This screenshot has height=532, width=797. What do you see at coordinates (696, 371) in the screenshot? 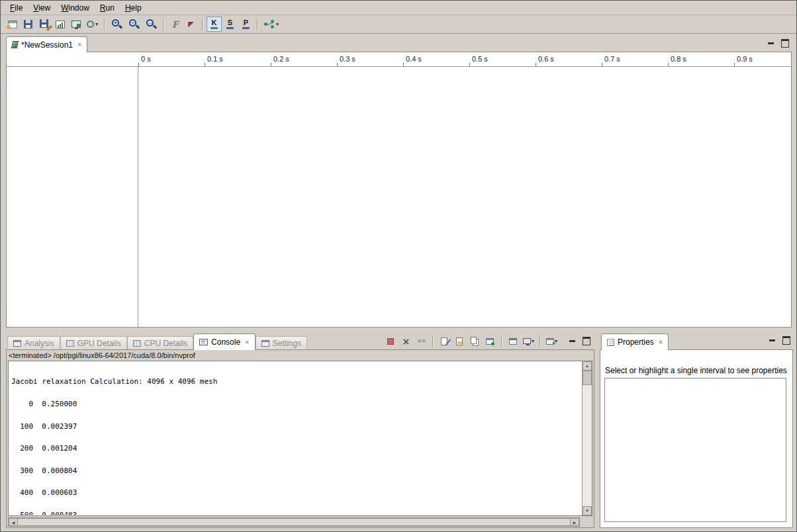
I see `properties-message: Select or highlight a single interval to…` at bounding box center [696, 371].